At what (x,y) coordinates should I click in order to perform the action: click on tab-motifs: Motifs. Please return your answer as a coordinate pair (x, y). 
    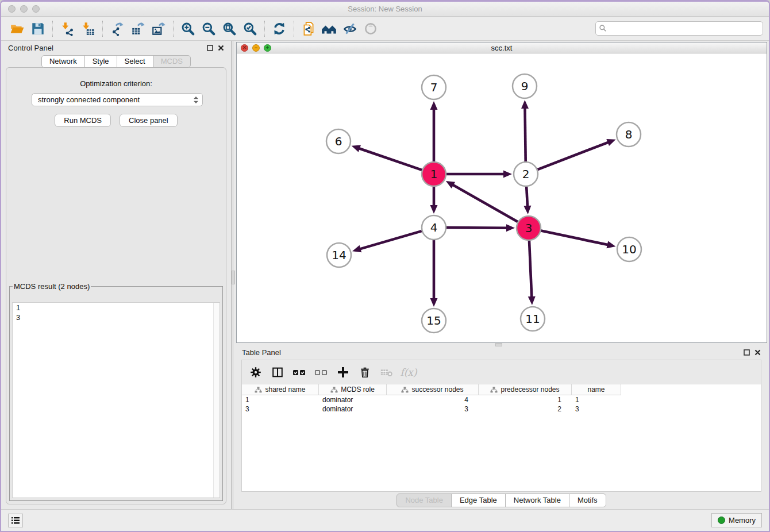
    Looking at the image, I should click on (587, 500).